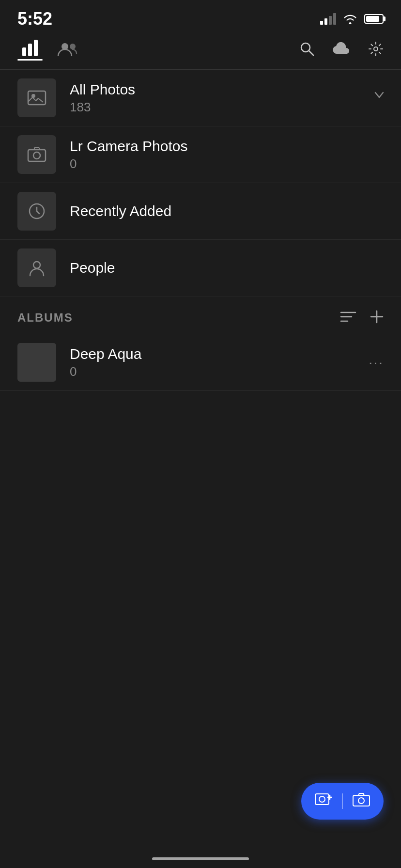 The width and height of the screenshot is (401, 868). I want to click on wifi-icon, so click(350, 19).